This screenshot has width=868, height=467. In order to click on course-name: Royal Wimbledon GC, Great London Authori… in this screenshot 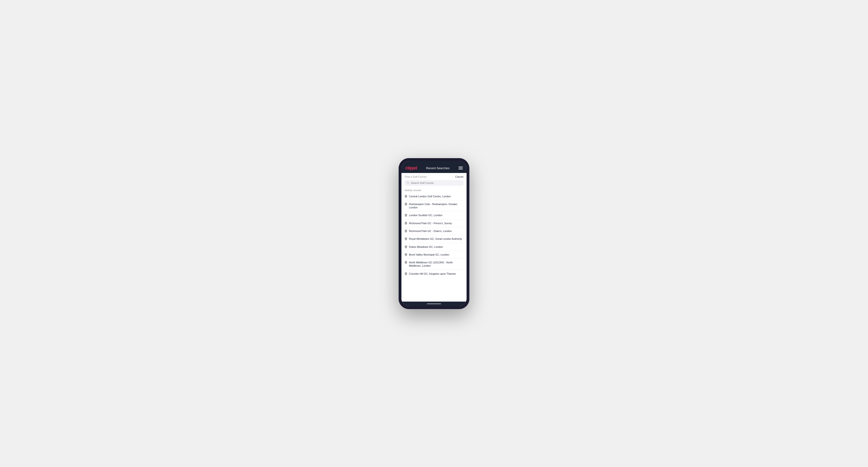, I will do `click(435, 239)`.